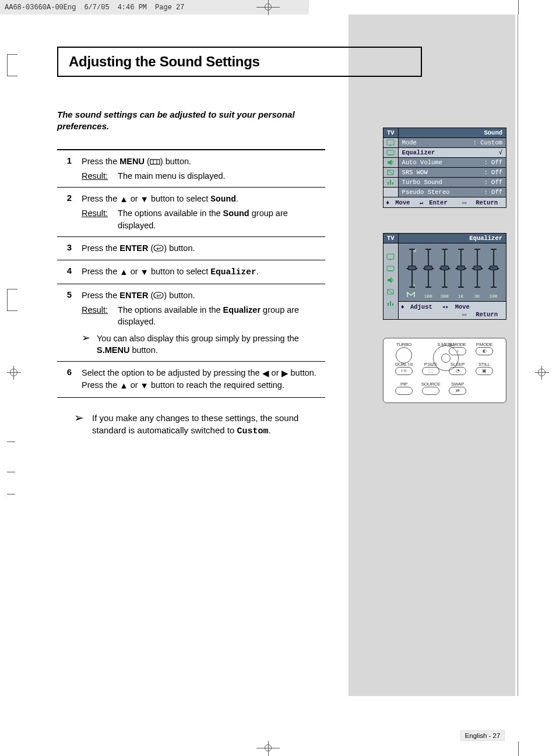 The image size is (556, 756). I want to click on step-body: Press the ▲ or ▼ button to select Equali…, so click(203, 271).